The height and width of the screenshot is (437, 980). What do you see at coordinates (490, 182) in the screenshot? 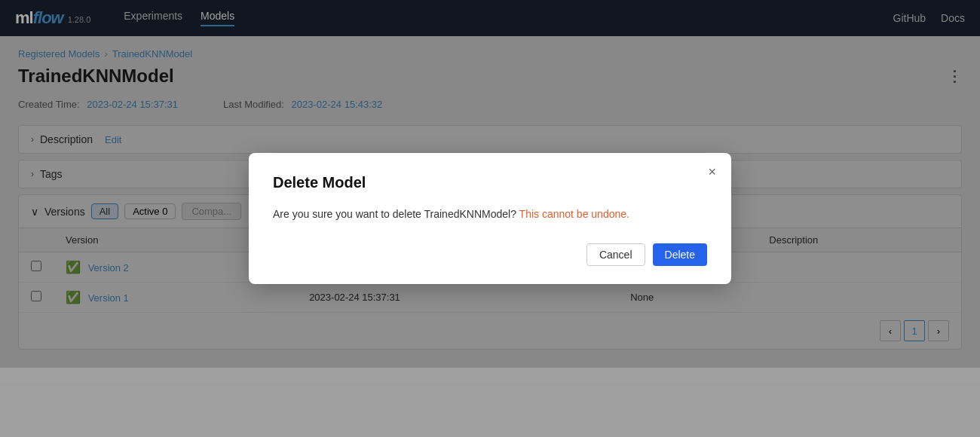
I see `modal-title: Delete Model` at bounding box center [490, 182].